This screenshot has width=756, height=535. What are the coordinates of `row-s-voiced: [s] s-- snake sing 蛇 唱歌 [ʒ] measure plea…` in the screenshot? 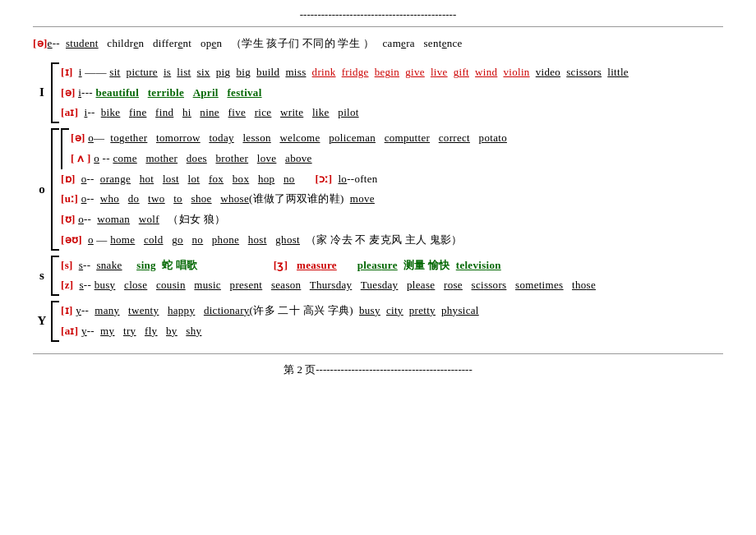 It's located at (392, 266).